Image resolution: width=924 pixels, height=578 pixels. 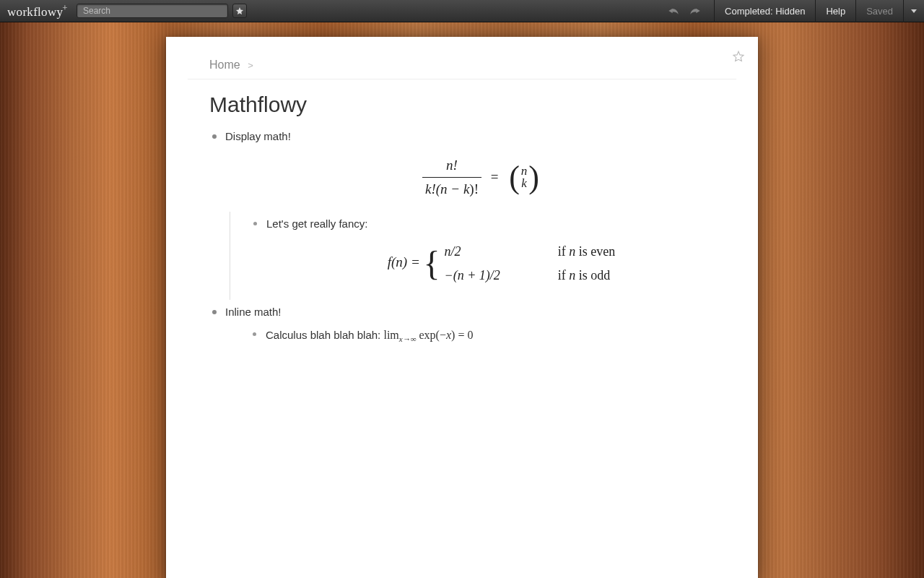 I want to click on saved-status: Saved, so click(x=879, y=12).